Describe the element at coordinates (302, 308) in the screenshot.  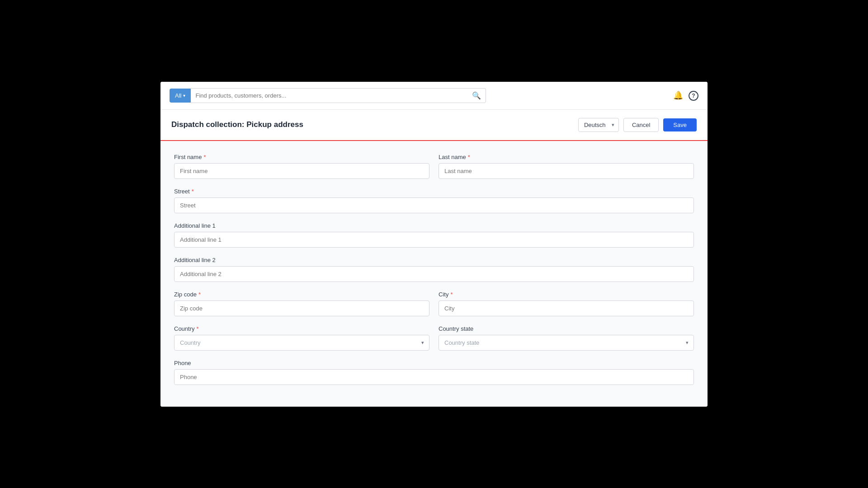
I see `zip-code-input` at that location.